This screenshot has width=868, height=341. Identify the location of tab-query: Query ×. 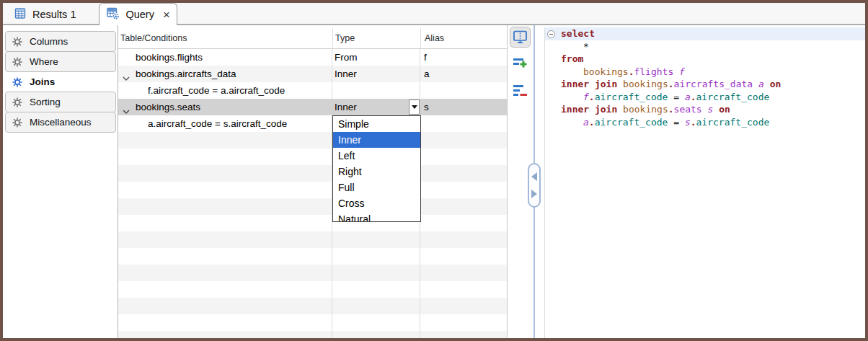
(138, 14).